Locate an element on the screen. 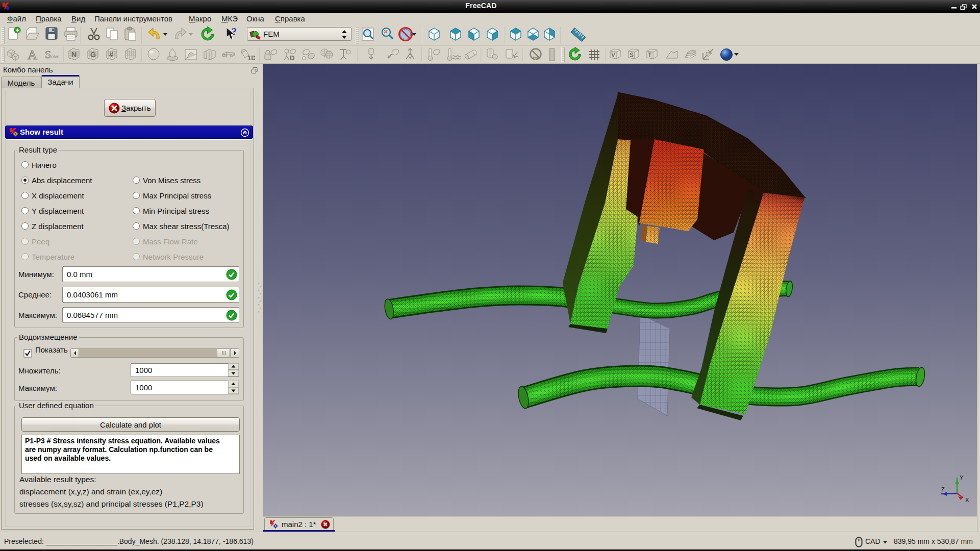 The height and width of the screenshot is (551, 980). svg-text: 1D is located at coordinates (251, 58).